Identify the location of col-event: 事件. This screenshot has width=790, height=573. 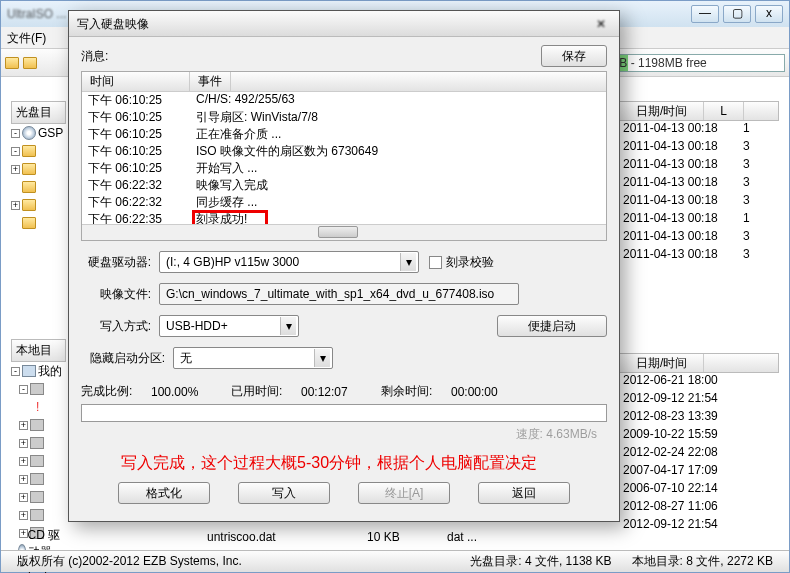
(210, 82).